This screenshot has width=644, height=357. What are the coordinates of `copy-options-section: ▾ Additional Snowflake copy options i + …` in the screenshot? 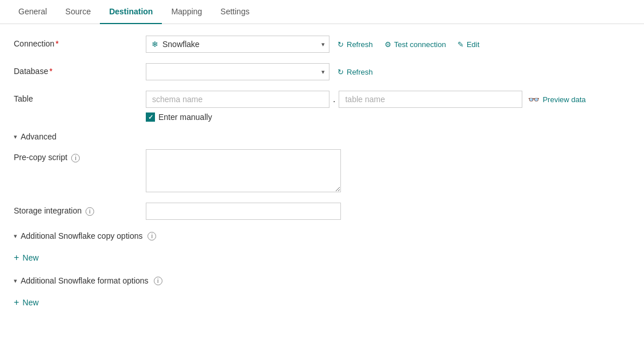 It's located at (316, 248).